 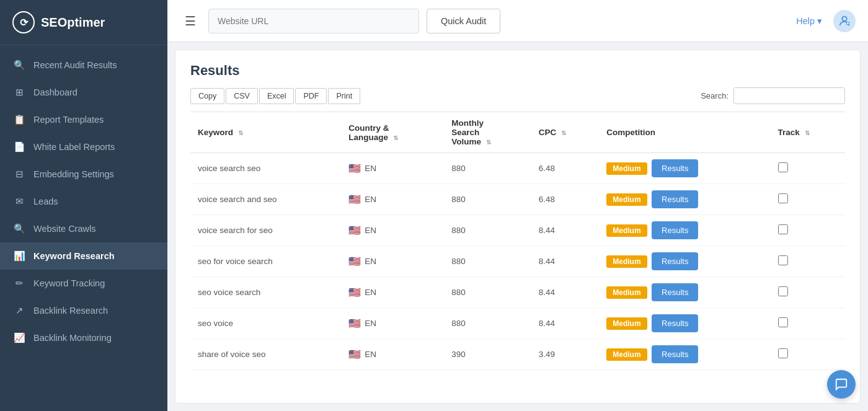 What do you see at coordinates (314, 21) in the screenshot?
I see `url-input` at bounding box center [314, 21].